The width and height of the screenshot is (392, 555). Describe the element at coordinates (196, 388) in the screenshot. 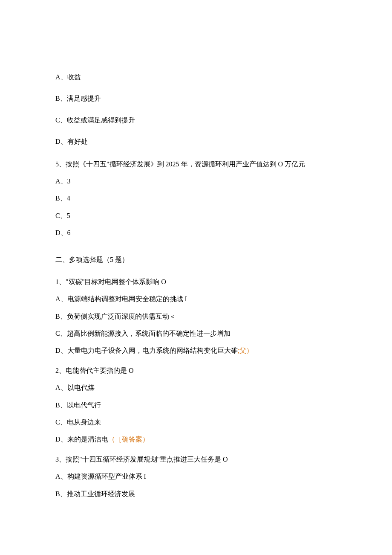

I see `m2-option-a: A、以电代煤` at that location.